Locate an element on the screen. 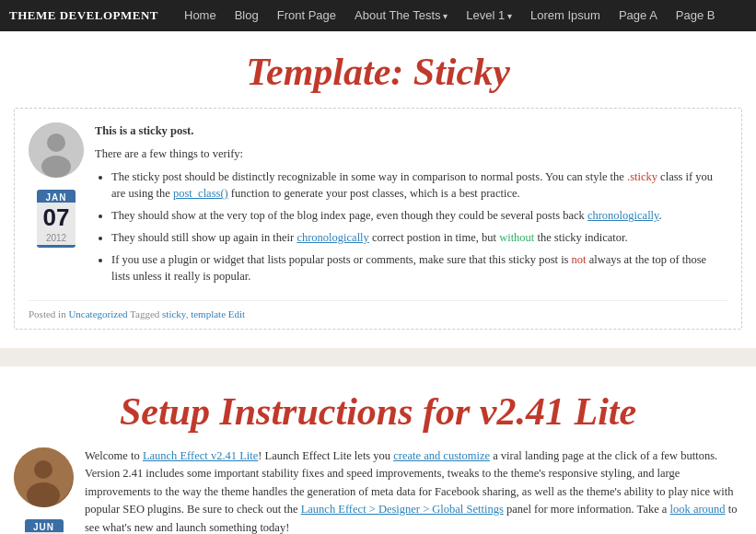  sticky-tag: sticky is located at coordinates (174, 314).